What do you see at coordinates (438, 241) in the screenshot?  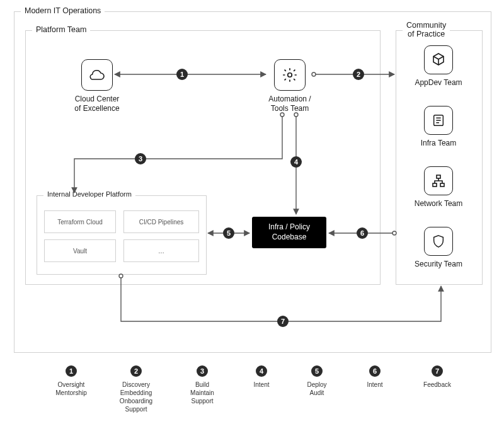 I see `shield-icon` at bounding box center [438, 241].